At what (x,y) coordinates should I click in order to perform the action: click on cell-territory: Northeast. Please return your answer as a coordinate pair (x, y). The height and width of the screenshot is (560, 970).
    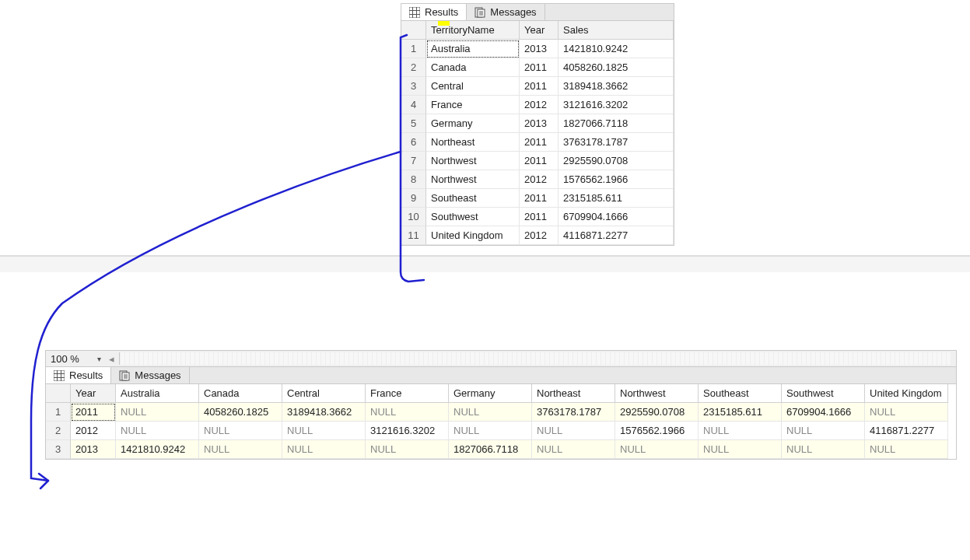
    Looking at the image, I should click on (473, 142).